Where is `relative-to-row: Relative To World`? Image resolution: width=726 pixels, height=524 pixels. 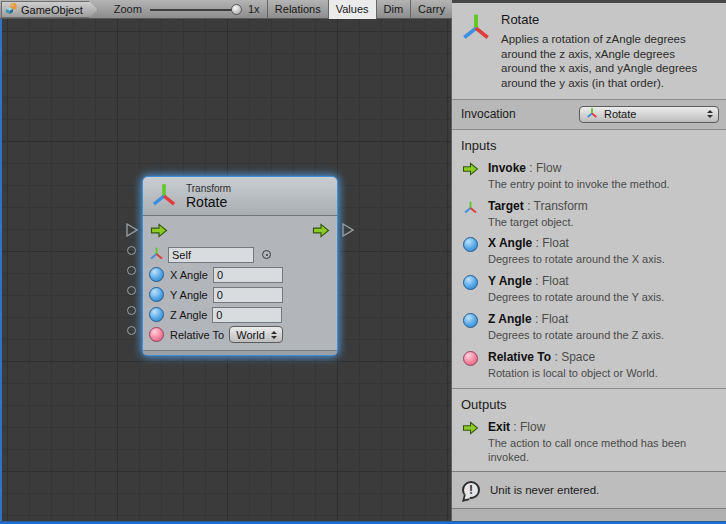 relative-to-row: Relative To World is located at coordinates (240, 334).